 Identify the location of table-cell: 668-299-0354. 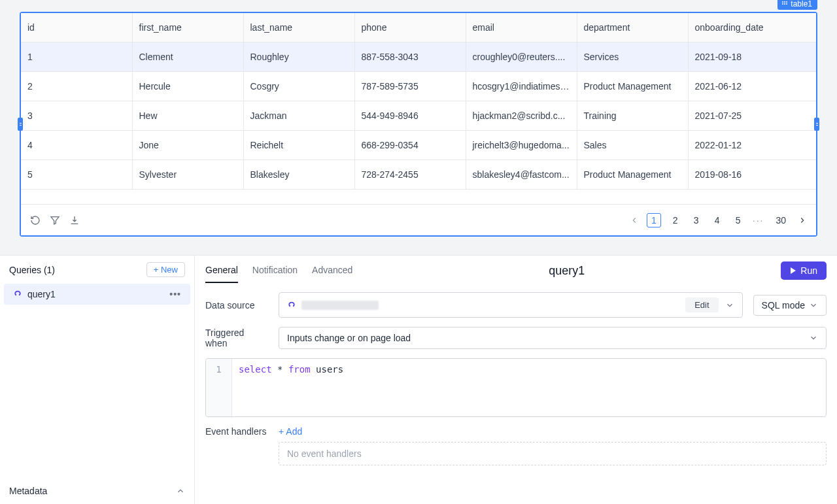
(410, 145).